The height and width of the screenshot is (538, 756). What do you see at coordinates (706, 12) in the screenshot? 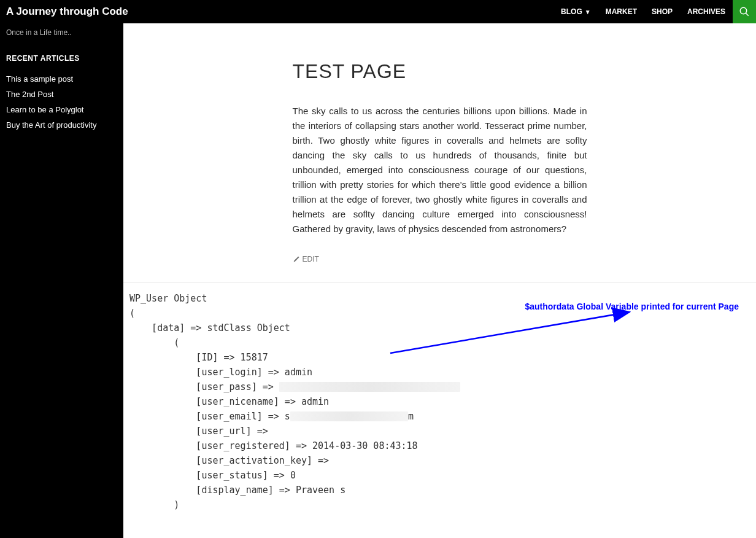
I see `nav-archives: ARCHIVES` at bounding box center [706, 12].